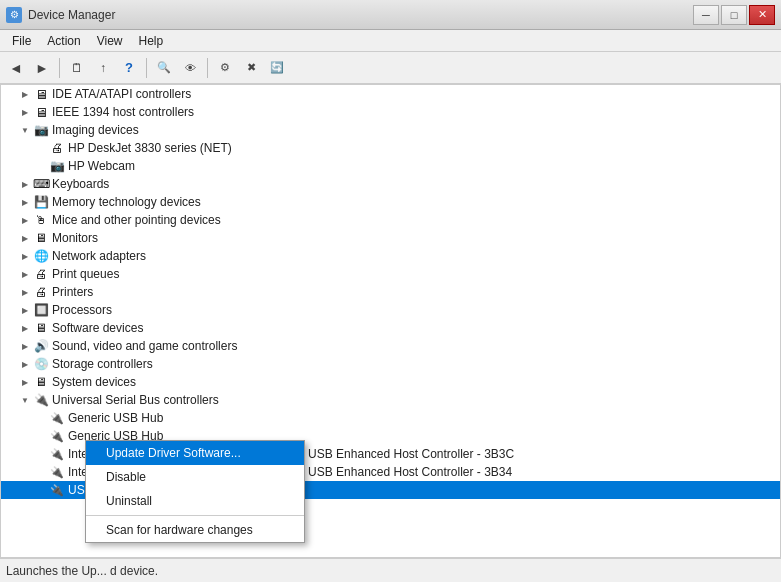 This screenshot has width=781, height=582. Describe the element at coordinates (136, 400) in the screenshot. I see `label-usb: Universal Serial Bus controllers` at that location.